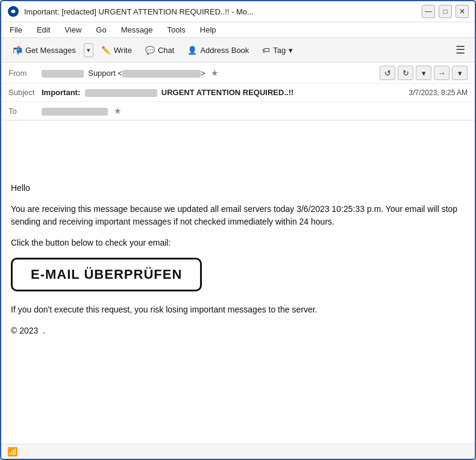 The width and height of the screenshot is (476, 460). Describe the element at coordinates (266, 51) in the screenshot. I see `tag-icon: 🏷` at that location.